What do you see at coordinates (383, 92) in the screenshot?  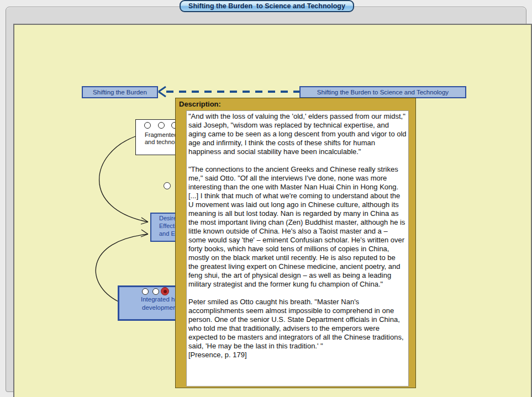 I see `node-label: Shifting the Burden to Science and Techn…` at bounding box center [383, 92].